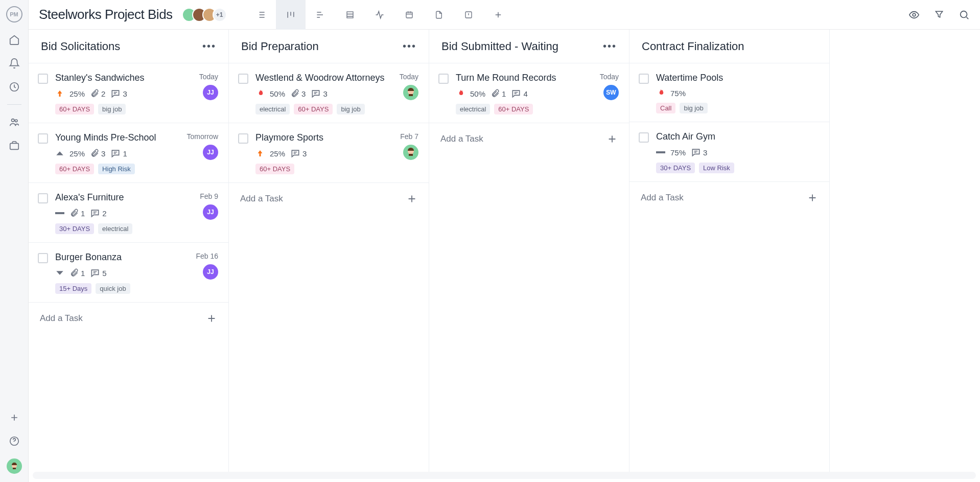 The image size is (980, 482). Describe the element at coordinates (469, 15) in the screenshot. I see `risk-view-icon` at that location.